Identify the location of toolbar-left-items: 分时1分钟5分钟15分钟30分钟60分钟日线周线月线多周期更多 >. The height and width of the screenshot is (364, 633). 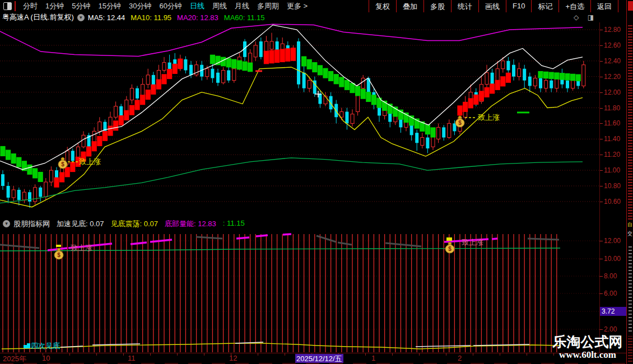
(165, 6).